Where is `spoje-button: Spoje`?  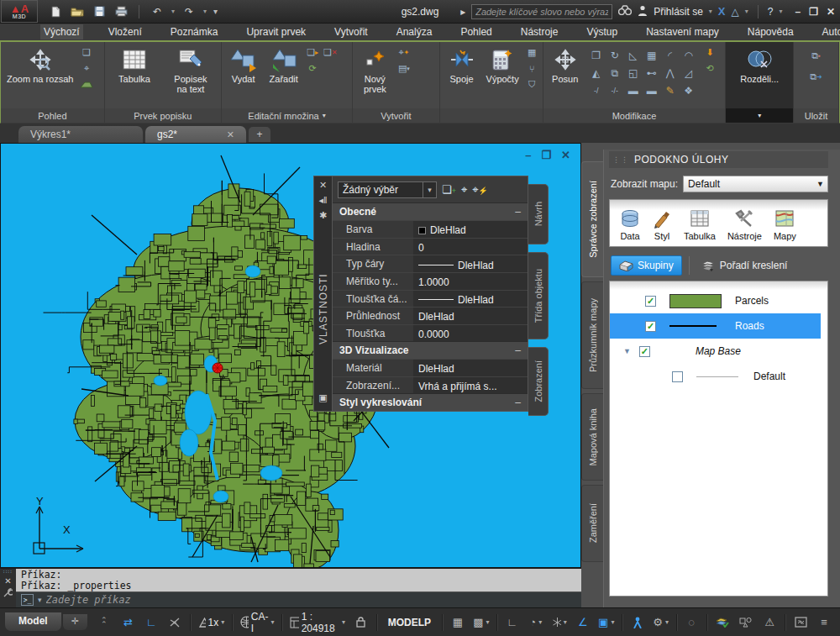 spoje-button: Spoje is located at coordinates (462, 65).